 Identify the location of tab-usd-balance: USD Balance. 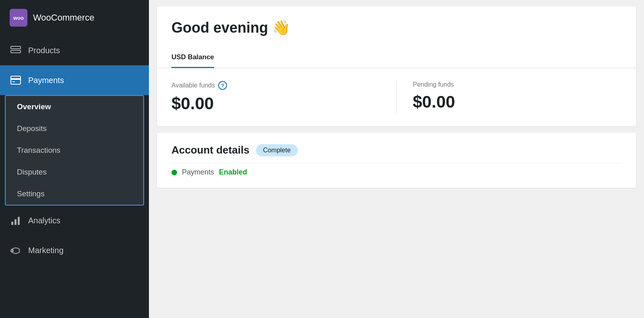
(193, 58).